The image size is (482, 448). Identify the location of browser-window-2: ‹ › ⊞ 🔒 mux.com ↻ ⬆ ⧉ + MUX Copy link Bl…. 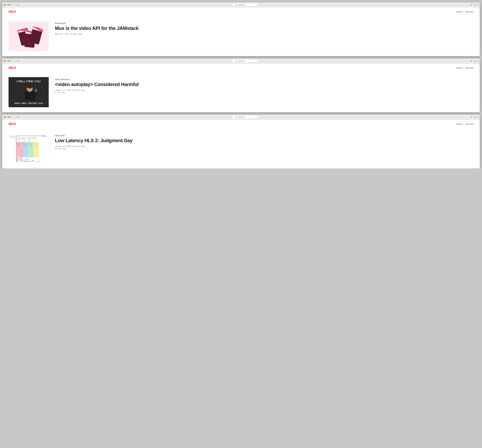
(241, 85).